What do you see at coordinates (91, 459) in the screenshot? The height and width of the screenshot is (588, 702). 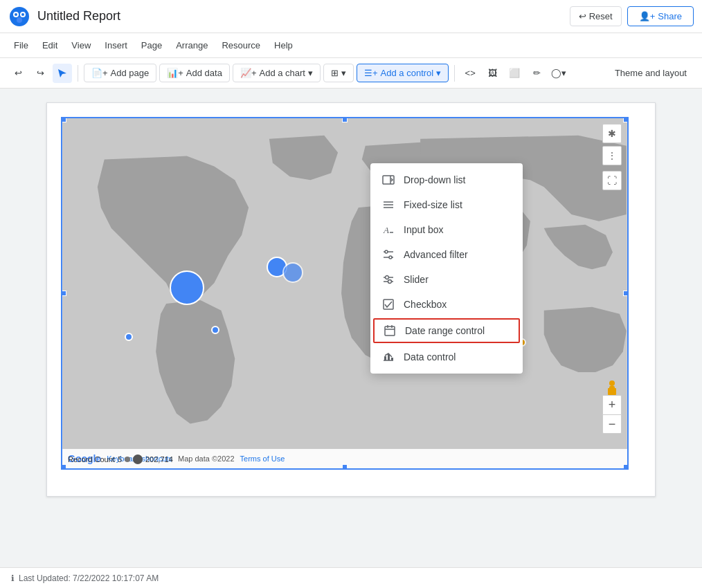 I see `record-count-label: Record Count` at bounding box center [91, 459].